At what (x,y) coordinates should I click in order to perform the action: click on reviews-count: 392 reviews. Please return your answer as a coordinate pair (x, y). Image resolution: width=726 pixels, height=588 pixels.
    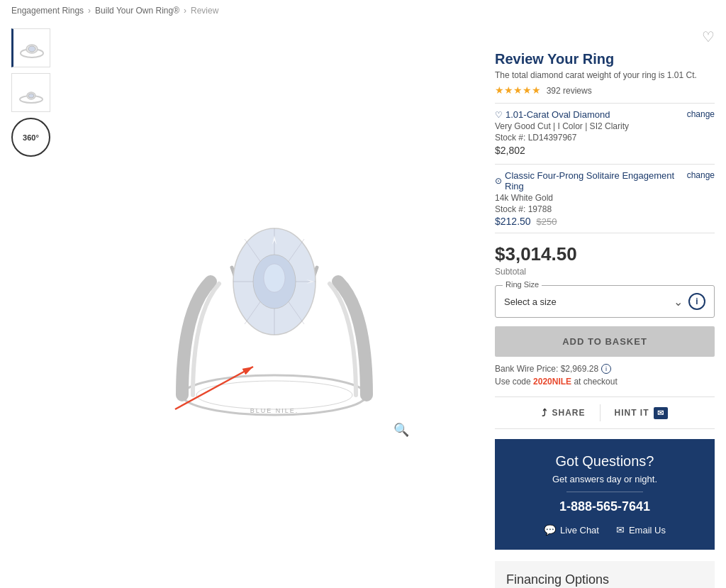
    Looking at the image, I should click on (569, 91).